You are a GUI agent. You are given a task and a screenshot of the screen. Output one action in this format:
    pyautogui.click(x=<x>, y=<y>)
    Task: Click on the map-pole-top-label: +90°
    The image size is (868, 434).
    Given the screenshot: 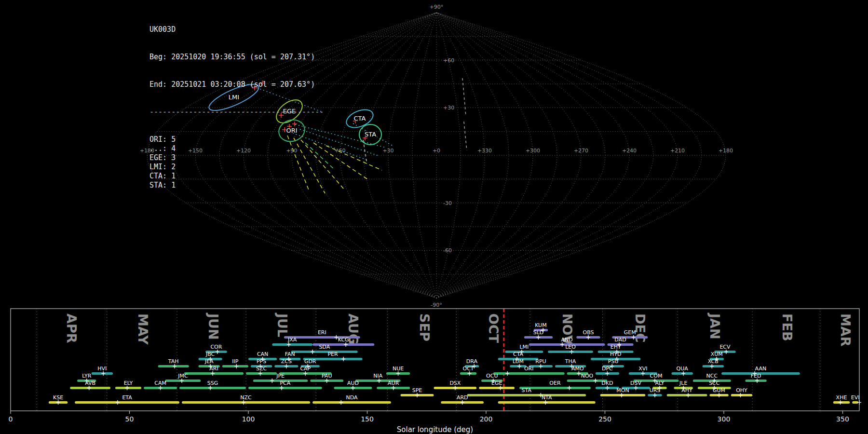 What is the action you would take?
    pyautogui.click(x=437, y=7)
    